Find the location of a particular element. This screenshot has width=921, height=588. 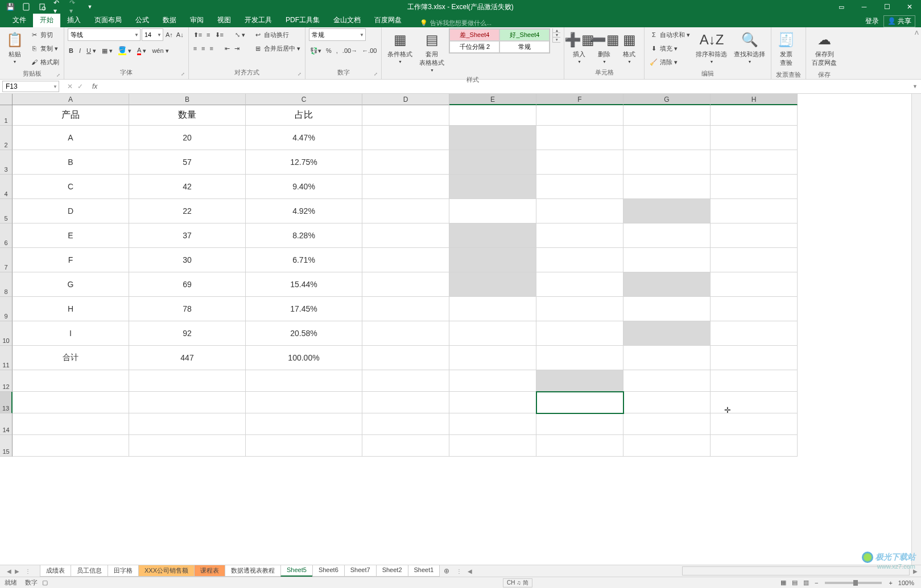

view-layout-icon: ▤ is located at coordinates (795, 582).